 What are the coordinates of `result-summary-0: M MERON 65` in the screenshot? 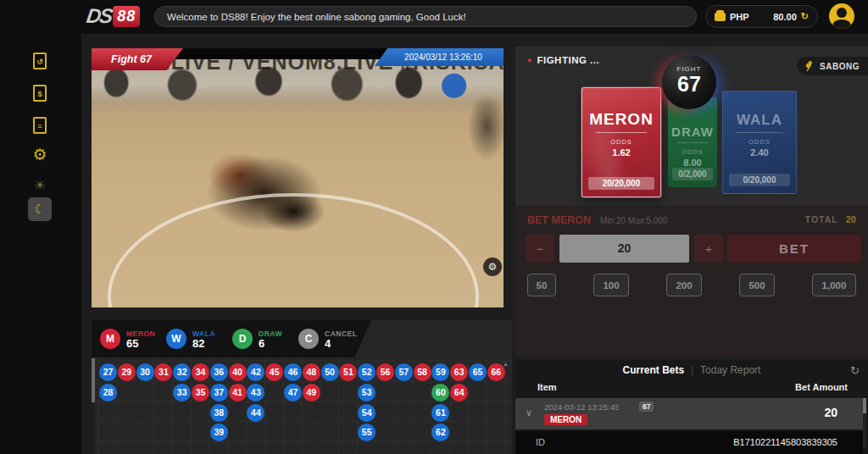 It's located at (133, 339).